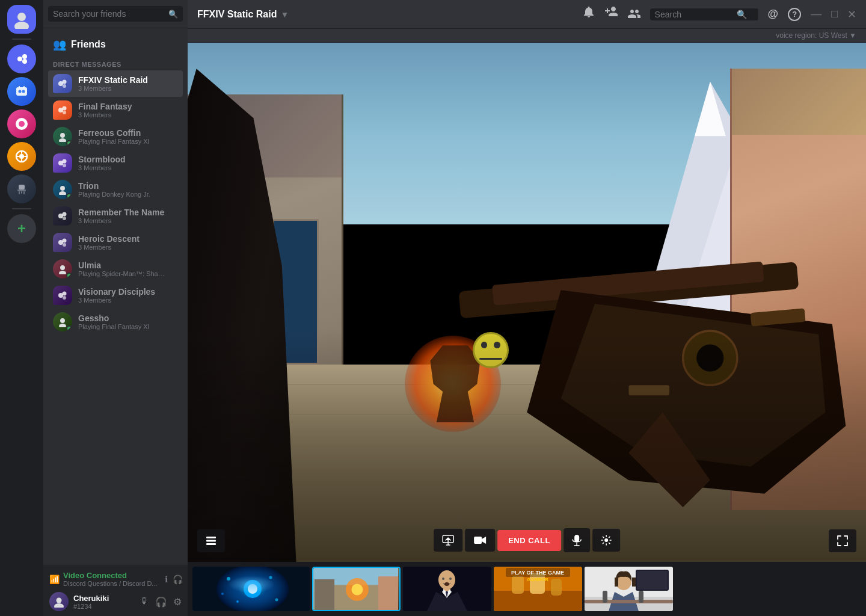 This screenshot has height=616, width=866. Describe the element at coordinates (121, 274) in the screenshot. I see `dm-sub-ulmia: Playing Spider-Man™: Shattered Dimen...` at that location.